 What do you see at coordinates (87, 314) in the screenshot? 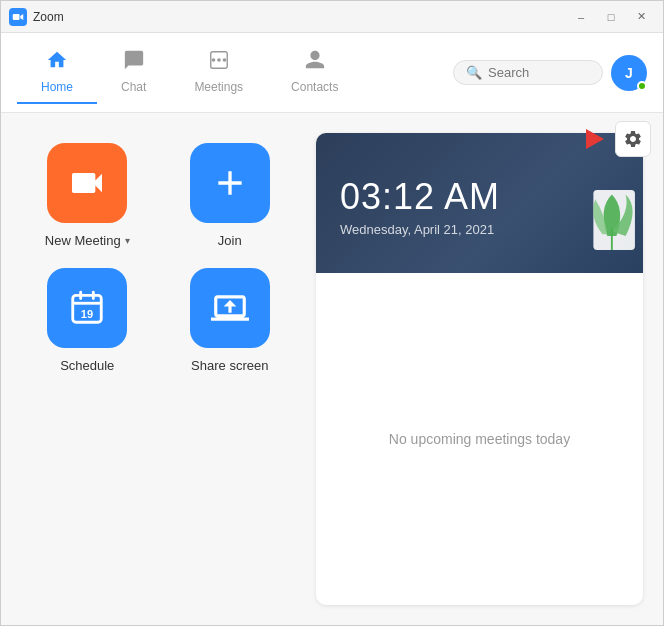
I see `svg-text: 19` at bounding box center [87, 314].